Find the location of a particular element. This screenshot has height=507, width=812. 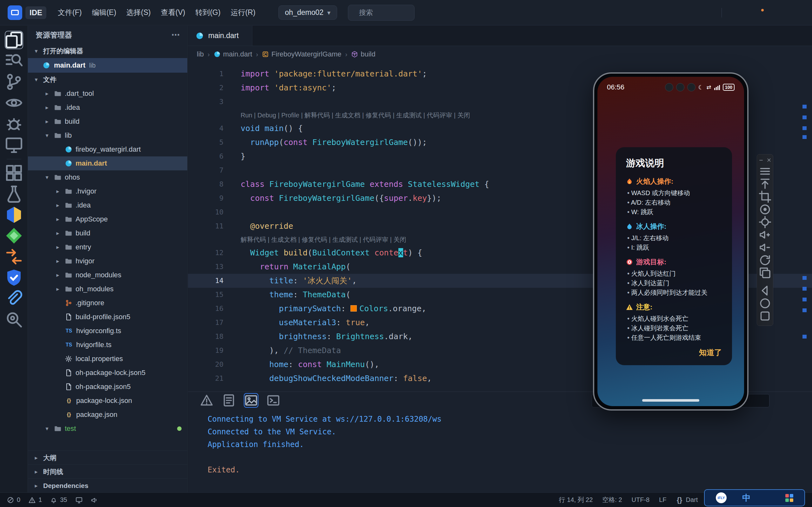

tree-item: TShvigorconfig.ts is located at coordinates (107, 331).